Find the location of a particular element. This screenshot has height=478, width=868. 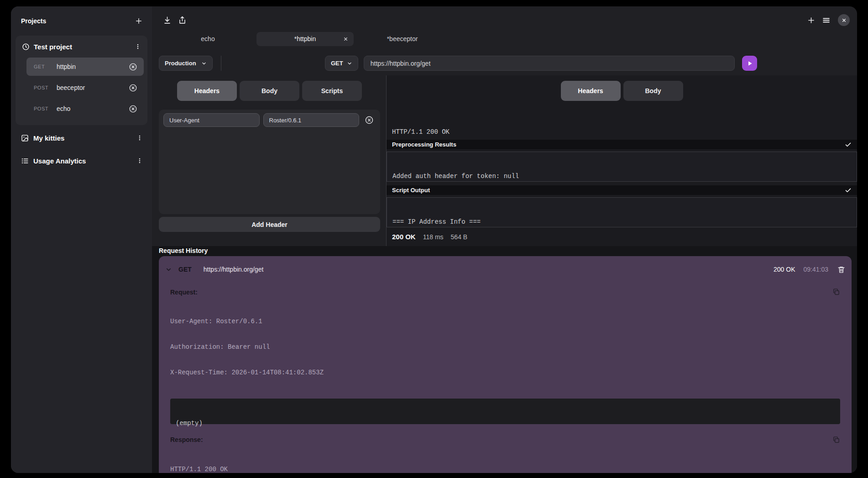

method-dropdown: GET is located at coordinates (341, 63).